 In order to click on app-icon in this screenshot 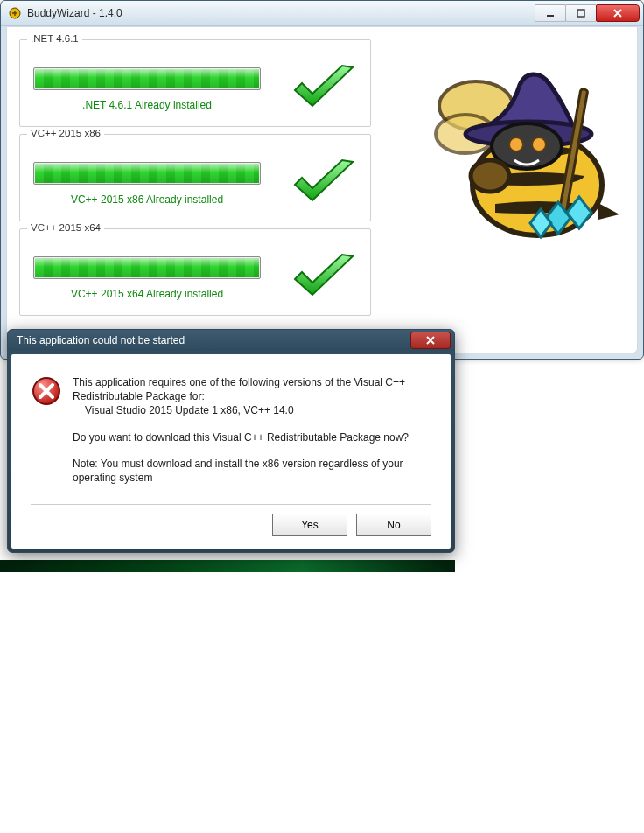, I will do `click(15, 13)`.